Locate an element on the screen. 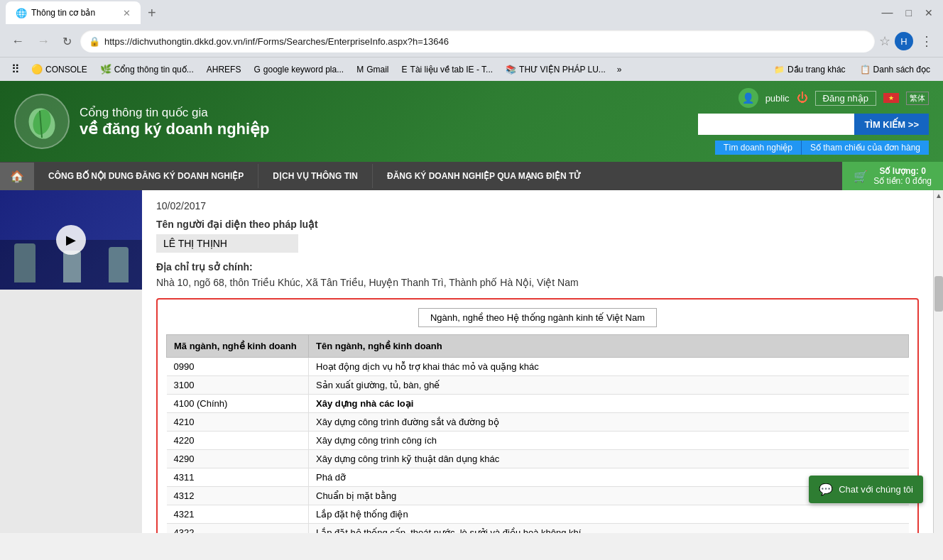 This screenshot has width=943, height=560. tab-favicon: 🌐 is located at coordinates (21, 13).